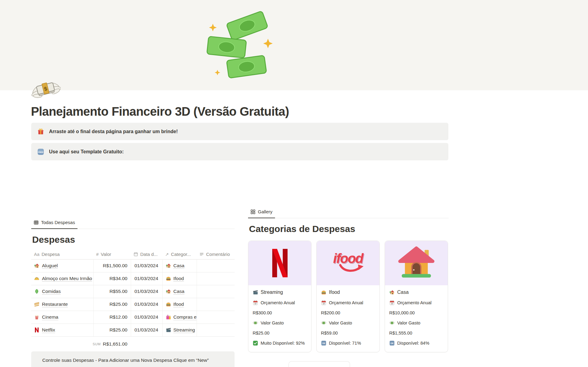 The width and height of the screenshot is (588, 367). I want to click on categoria-cell: Compras e, so click(179, 317).